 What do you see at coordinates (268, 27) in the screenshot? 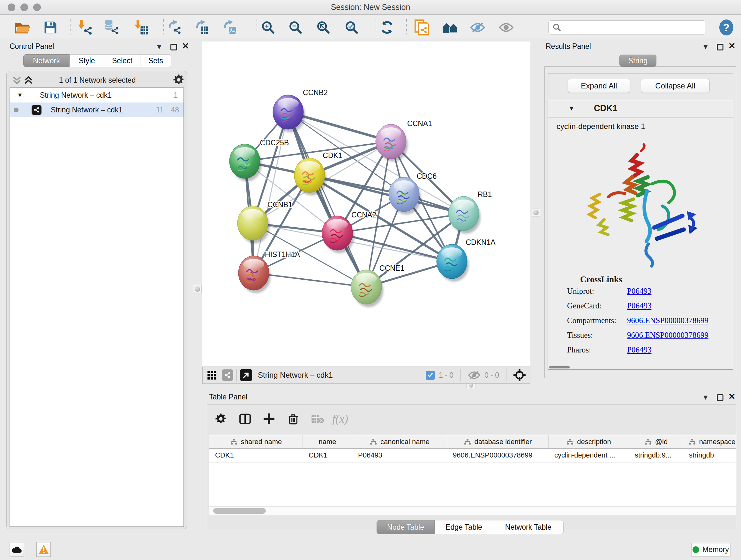
I see `zoom-in-button: +` at bounding box center [268, 27].